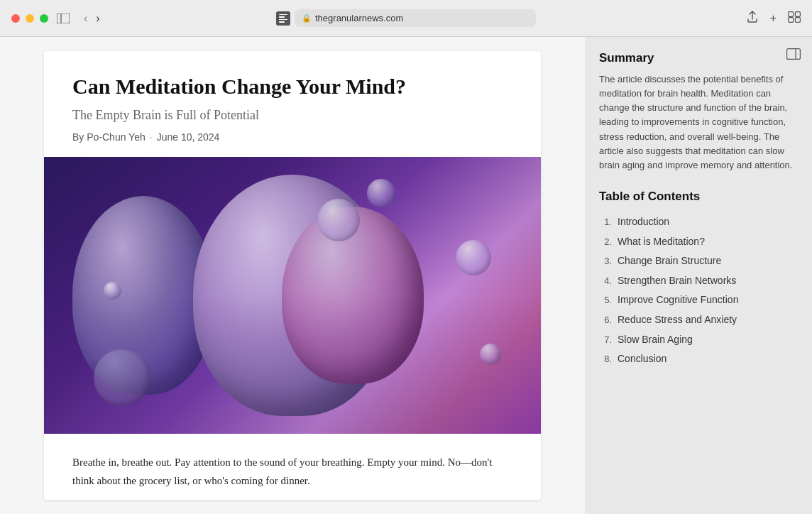 The height and width of the screenshot is (514, 812). I want to click on toc-number: 3., so click(605, 261).